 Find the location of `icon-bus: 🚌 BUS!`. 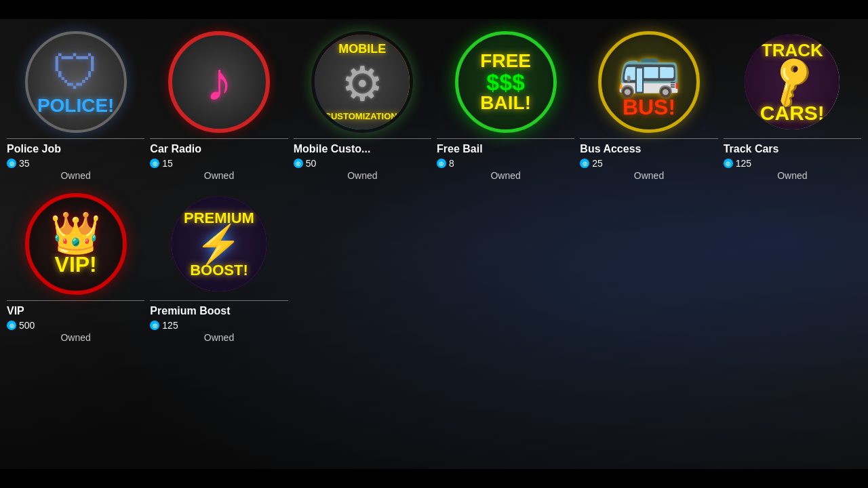

icon-bus: 🚌 BUS! is located at coordinates (649, 82).